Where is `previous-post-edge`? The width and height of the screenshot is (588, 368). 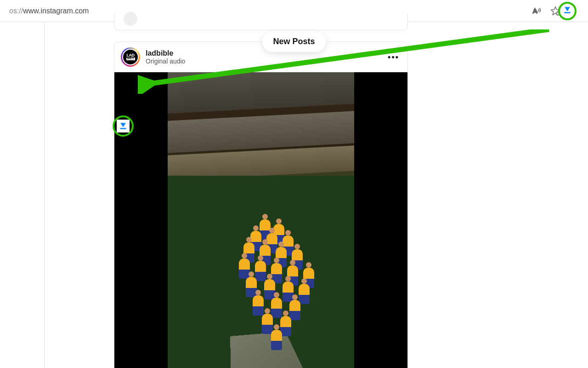
previous-post-edge is located at coordinates (261, 22).